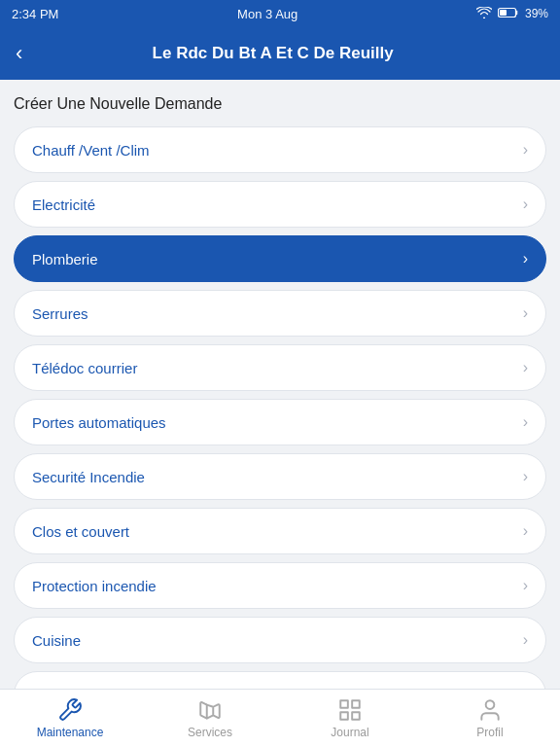 The image size is (560, 747). What do you see at coordinates (350, 718) in the screenshot?
I see `tab-journal: Journal` at bounding box center [350, 718].